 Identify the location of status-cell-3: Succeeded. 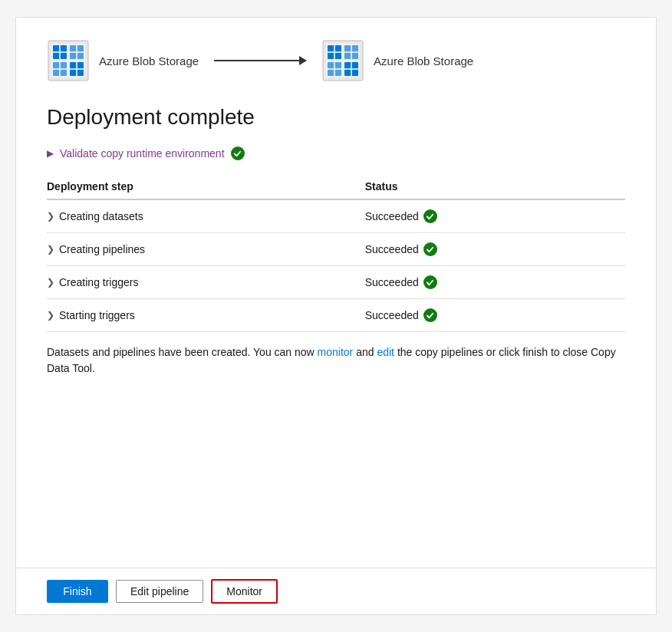
(496, 316).